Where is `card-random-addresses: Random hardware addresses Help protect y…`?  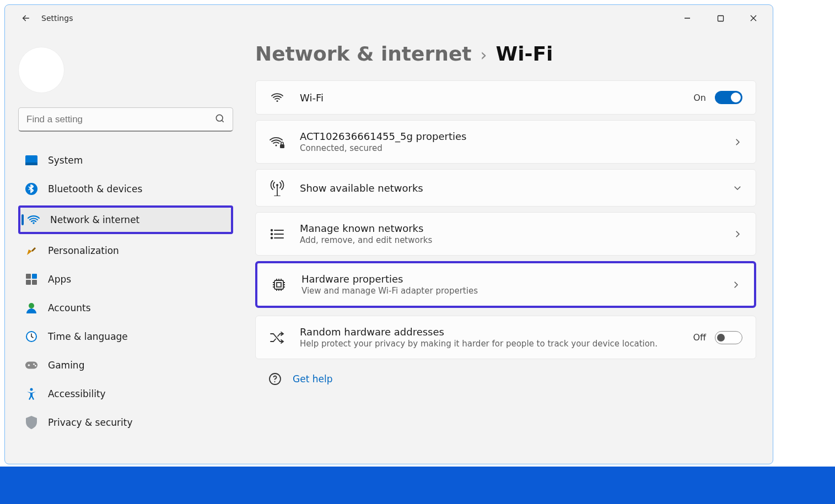
card-random-addresses: Random hardware addresses Help protect y… is located at coordinates (506, 337).